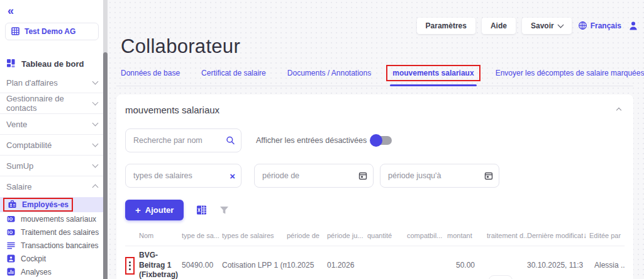 The image size is (644, 279). I want to click on sidebar-item-label: Gestionnaire de contacts, so click(50, 103).